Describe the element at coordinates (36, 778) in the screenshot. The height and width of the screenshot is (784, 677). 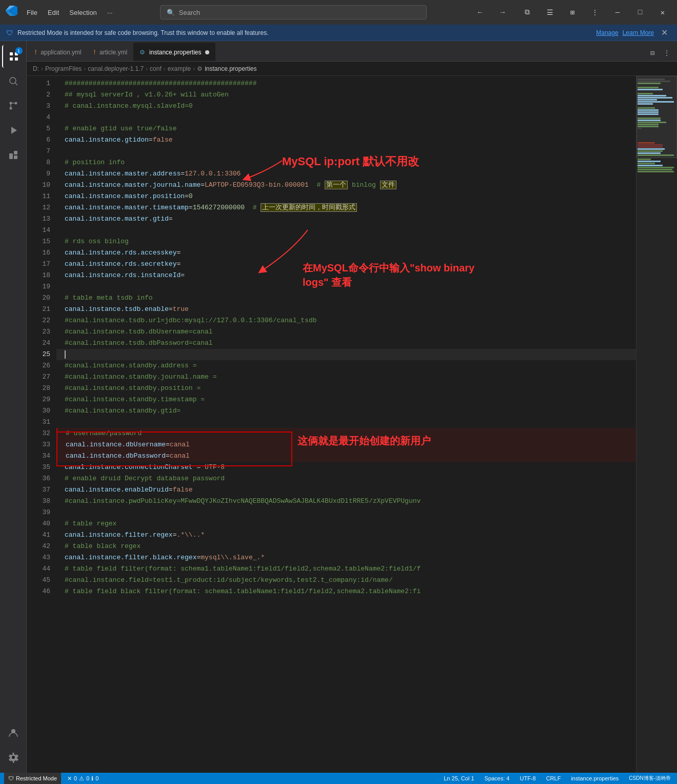
I see `restricted-mode-label: Restricted Mode` at that location.